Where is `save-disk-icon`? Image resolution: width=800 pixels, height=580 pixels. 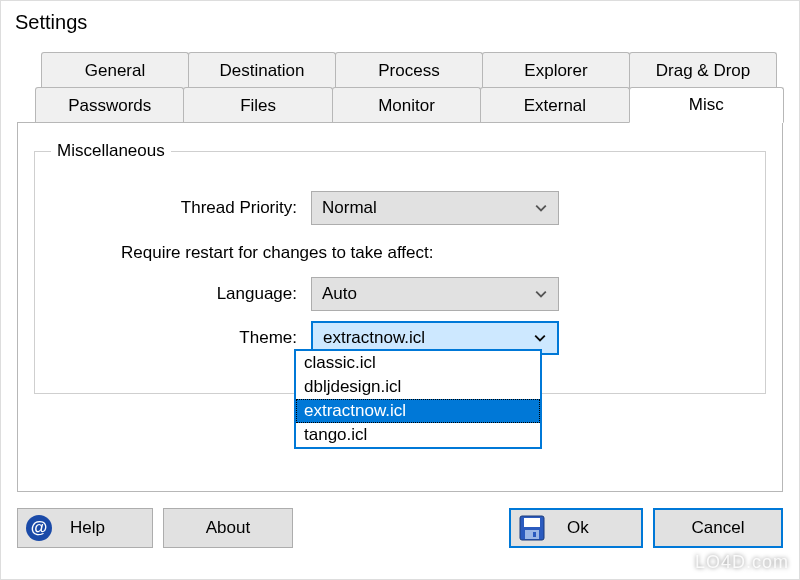
save-disk-icon is located at coordinates (532, 528).